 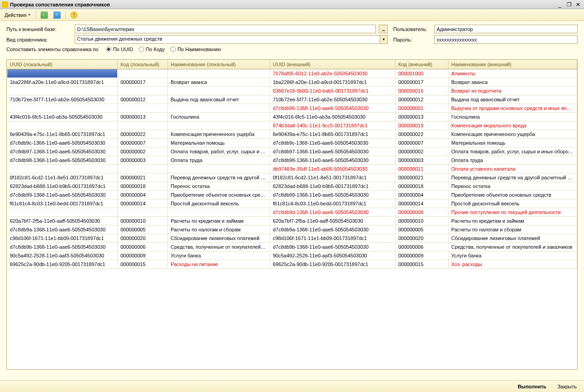 I want to click on table-row: d7c8db99-1368-11e0-aae6-5050545030300000…, so click(x=292, y=194).